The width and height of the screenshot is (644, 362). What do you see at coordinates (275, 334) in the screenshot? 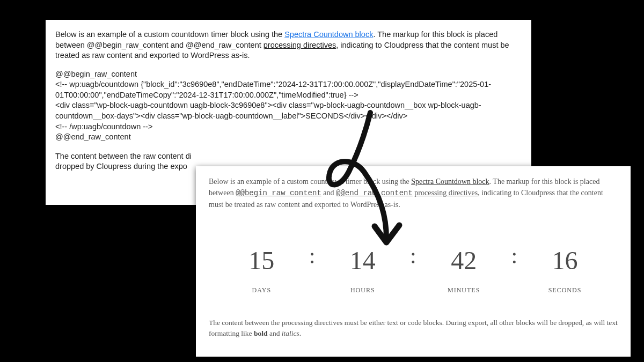
I see `footer-mid: and` at bounding box center [275, 334].